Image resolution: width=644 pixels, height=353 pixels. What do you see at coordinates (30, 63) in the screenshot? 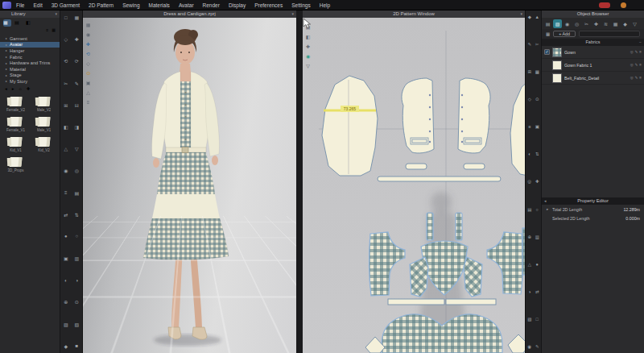
I see `library-tree-item: ▸ Hardware and Trims` at bounding box center [30, 63].